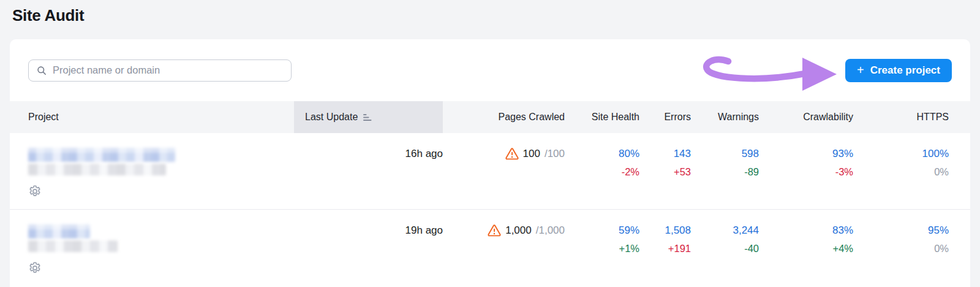  I want to click on column-header-warnings: Warnings, so click(725, 117).